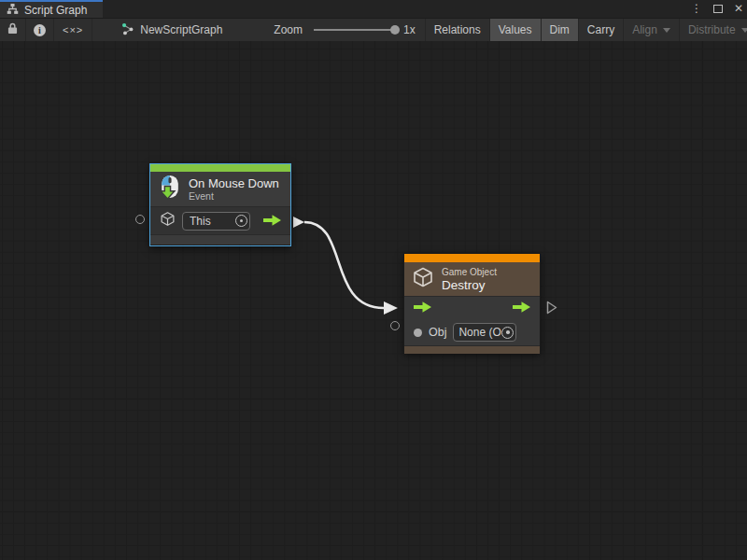  I want to click on zoom-label: Zoom, so click(288, 30).